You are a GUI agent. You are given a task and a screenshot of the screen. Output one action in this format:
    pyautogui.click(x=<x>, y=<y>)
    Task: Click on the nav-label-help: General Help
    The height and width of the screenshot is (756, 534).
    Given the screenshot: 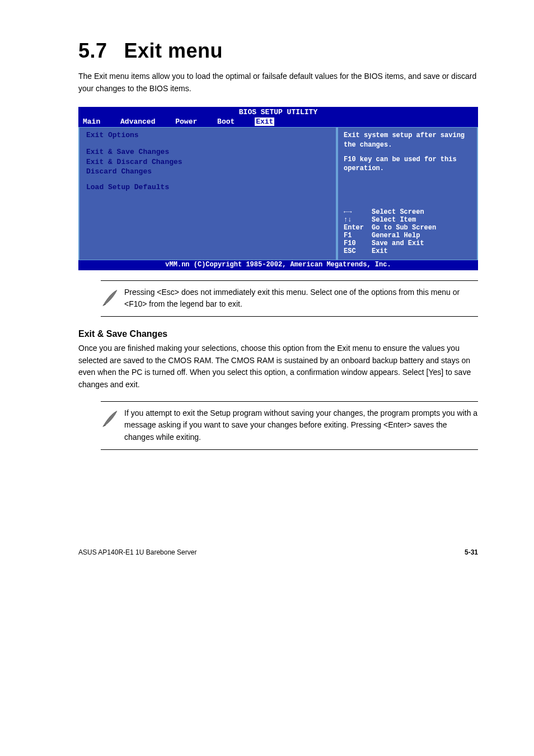 What is the action you would take?
    pyautogui.click(x=396, y=236)
    